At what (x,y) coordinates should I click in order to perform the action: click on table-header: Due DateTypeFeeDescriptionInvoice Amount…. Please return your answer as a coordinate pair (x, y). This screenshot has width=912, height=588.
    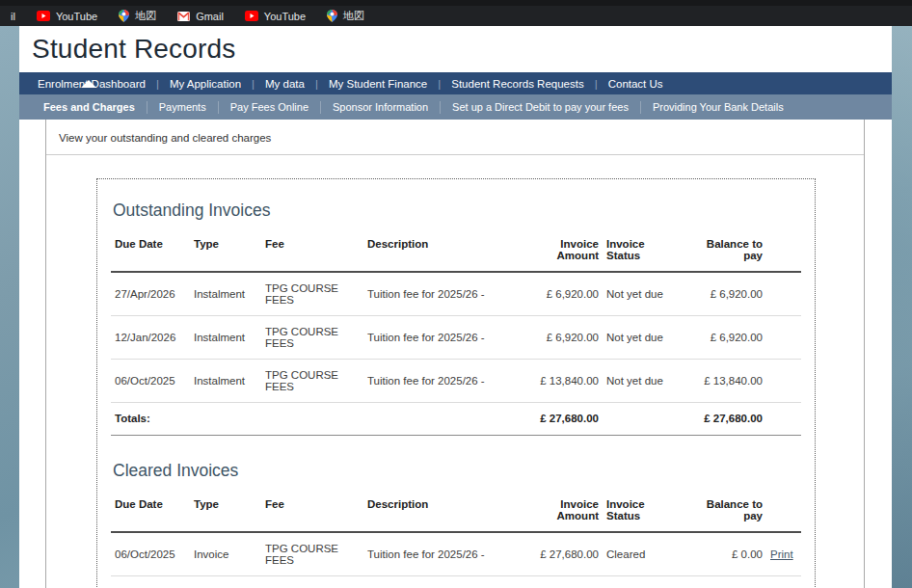
    Looking at the image, I should click on (456, 511).